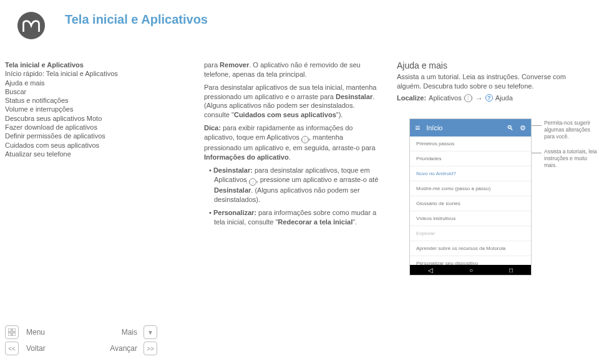  I want to click on para-dica: Dica: para exibir rapidamente as informa…, so click(293, 143).